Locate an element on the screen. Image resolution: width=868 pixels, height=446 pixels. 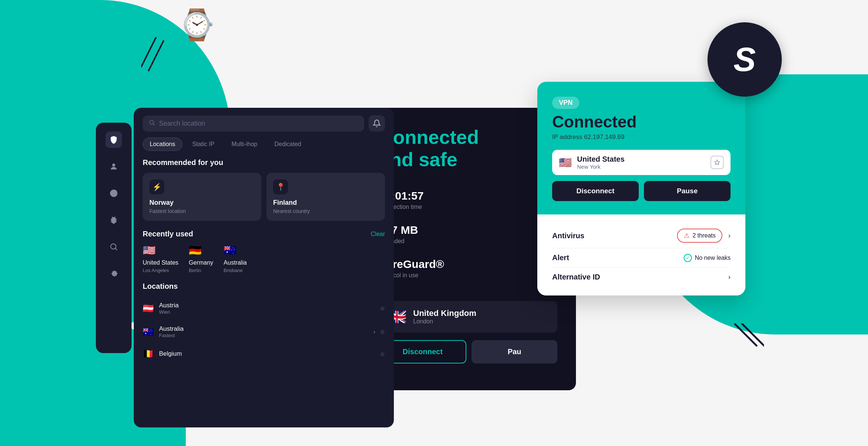
connection-time-stat: 00:01:57 Connection time is located at coordinates (468, 200).